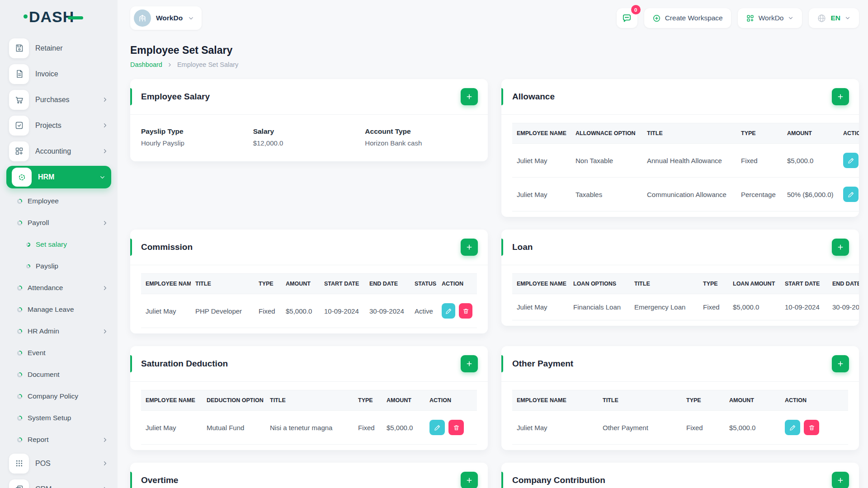 This screenshot has height=488, width=868. Describe the element at coordinates (421, 137) in the screenshot. I see `field-account-type: Account Type Horizon Bank cash` at that location.